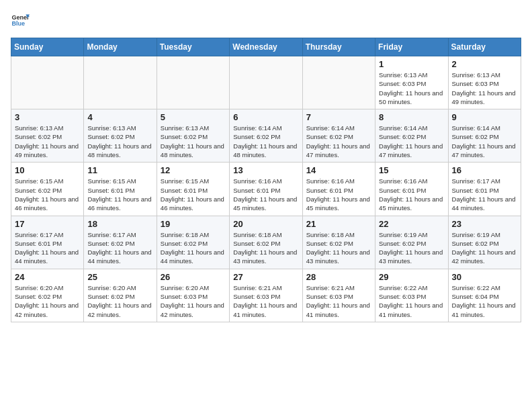 This screenshot has height=411, width=532. Describe the element at coordinates (411, 277) in the screenshot. I see `day-number: 29` at that location.